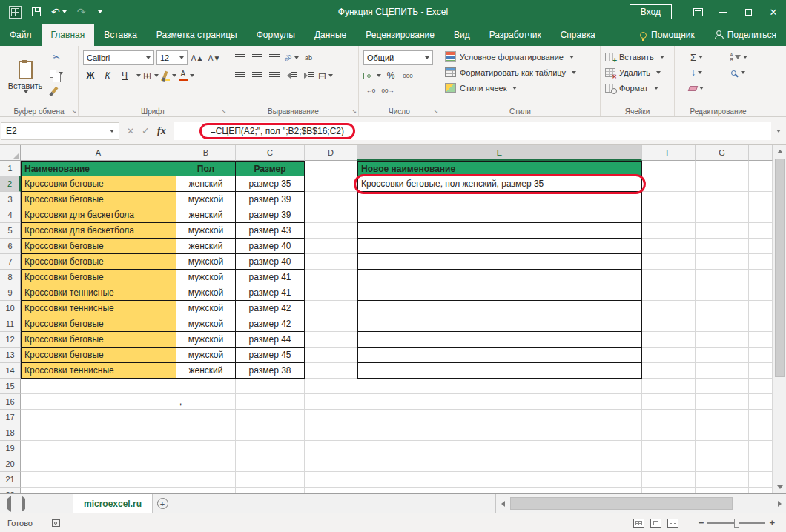 This screenshot has height=532, width=786. I want to click on cell-D1, so click(331, 169).